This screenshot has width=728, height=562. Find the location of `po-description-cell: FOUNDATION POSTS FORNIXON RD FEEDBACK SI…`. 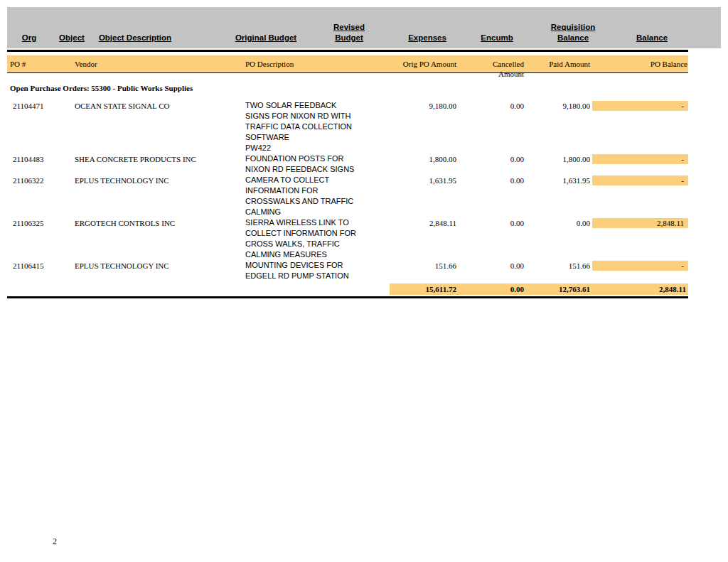

po-description-cell: FOUNDATION POSTS FORNIXON RD FEEDBACK SI… is located at coordinates (315, 164).